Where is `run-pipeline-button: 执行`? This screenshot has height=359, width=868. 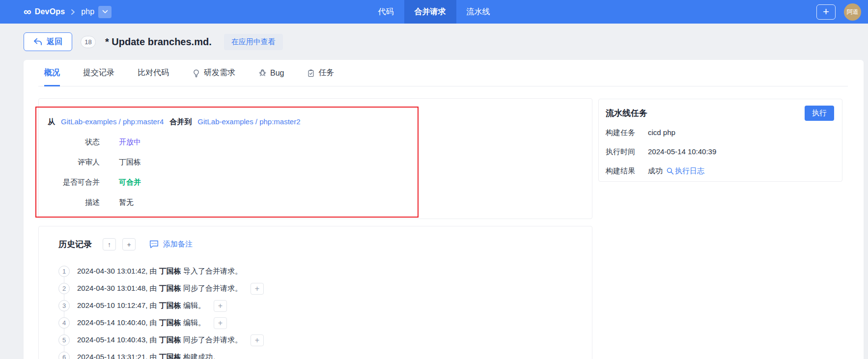
run-pipeline-button: 执行 is located at coordinates (819, 113).